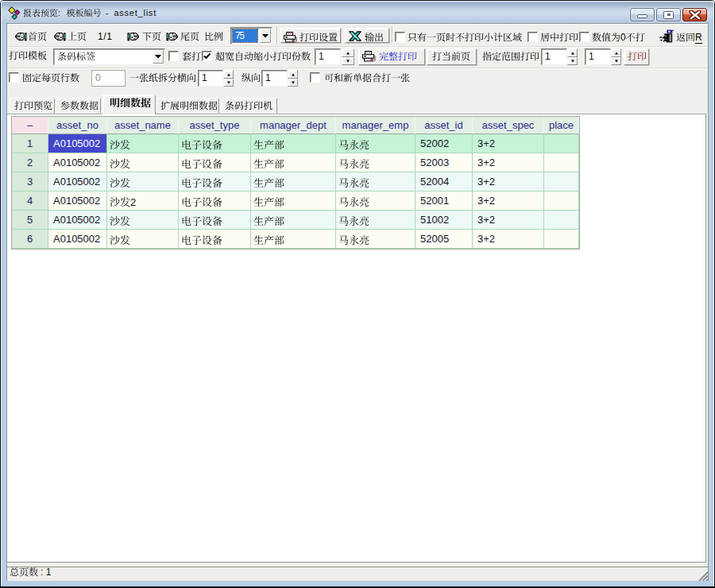 This screenshot has height=588, width=715. Describe the element at coordinates (240, 36) in the screenshot. I see `svg-text: 75` at that location.